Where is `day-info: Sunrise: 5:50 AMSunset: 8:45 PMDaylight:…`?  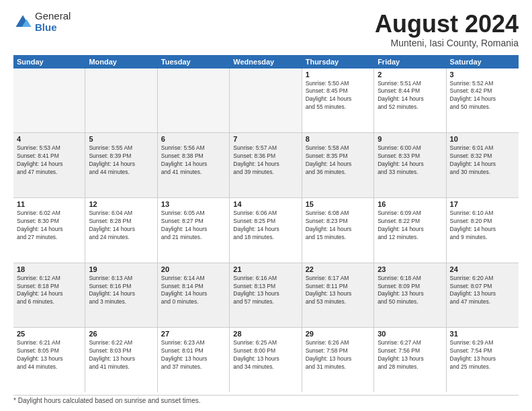
day-info: Sunrise: 5:50 AMSunset: 8:45 PMDaylight:… is located at coordinates (338, 96).